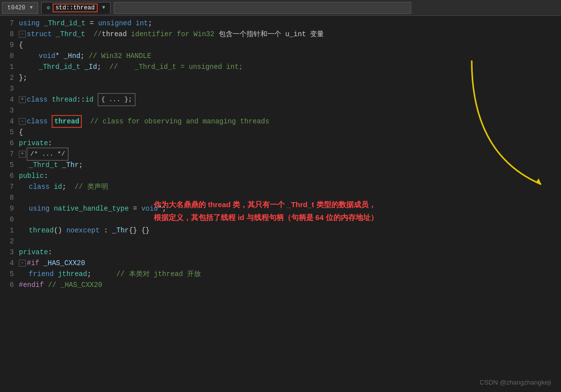  Describe the element at coordinates (75, 8) in the screenshot. I see `tab-std-thread-label: std::thread` at that location.